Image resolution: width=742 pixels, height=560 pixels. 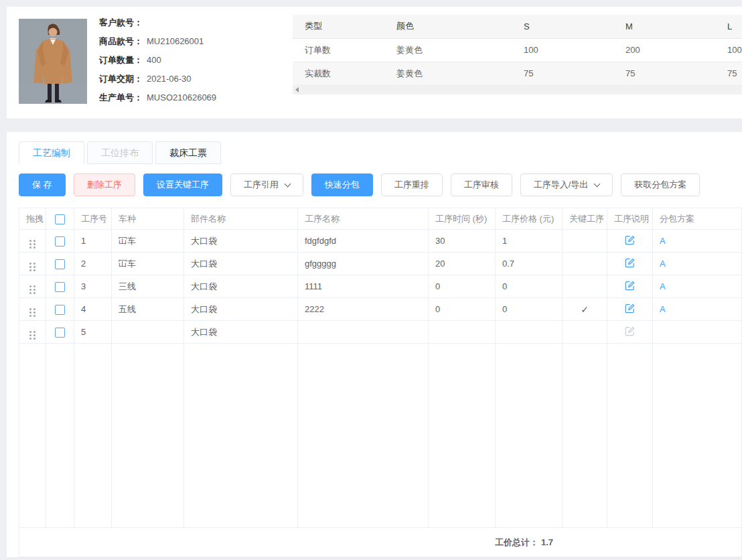 What do you see at coordinates (104, 185) in the screenshot?
I see `delete-process-button: 删除工序` at bounding box center [104, 185].